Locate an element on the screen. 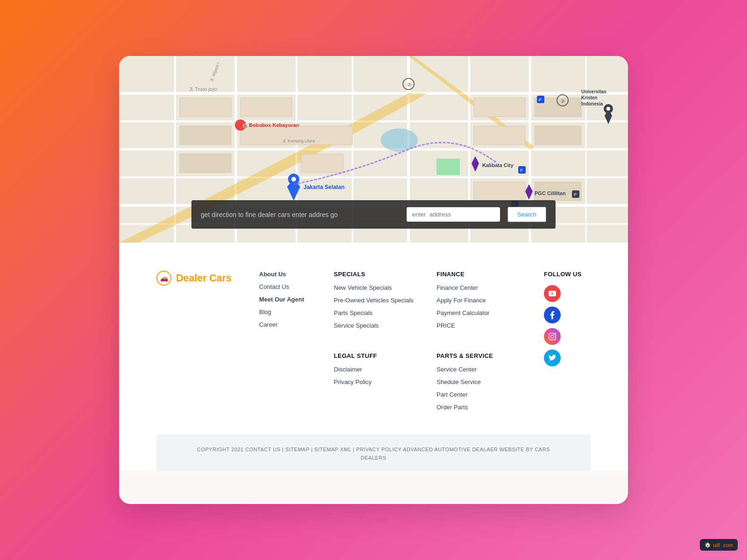  svg-text: Jl. Truno joyo is located at coordinates (203, 90).